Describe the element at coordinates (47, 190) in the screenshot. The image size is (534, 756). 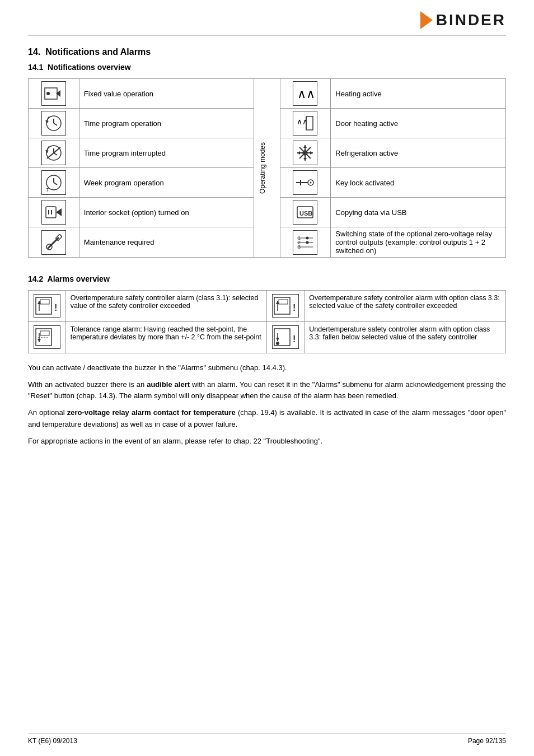
I see `svg-text: 7` at that location.